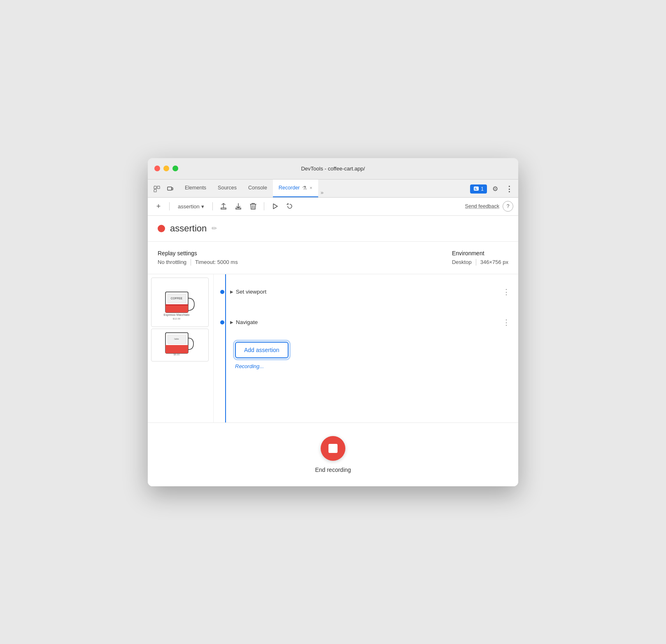  What do you see at coordinates (482, 189) in the screenshot?
I see `badge-count: 1` at bounding box center [482, 189].